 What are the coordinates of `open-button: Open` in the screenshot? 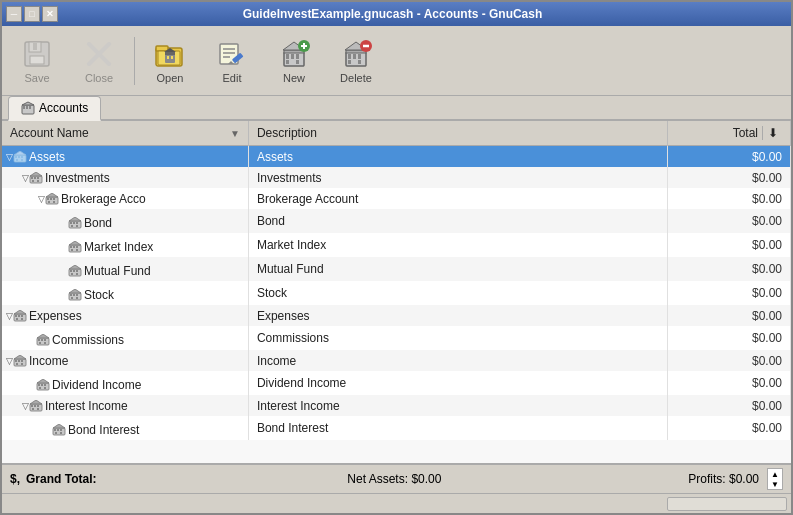 It's located at (170, 61).